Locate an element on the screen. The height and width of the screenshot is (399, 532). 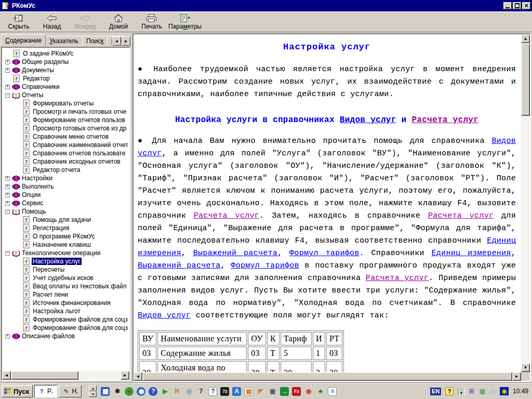
tree-item: +Выполнить is located at coordinates (65, 187).